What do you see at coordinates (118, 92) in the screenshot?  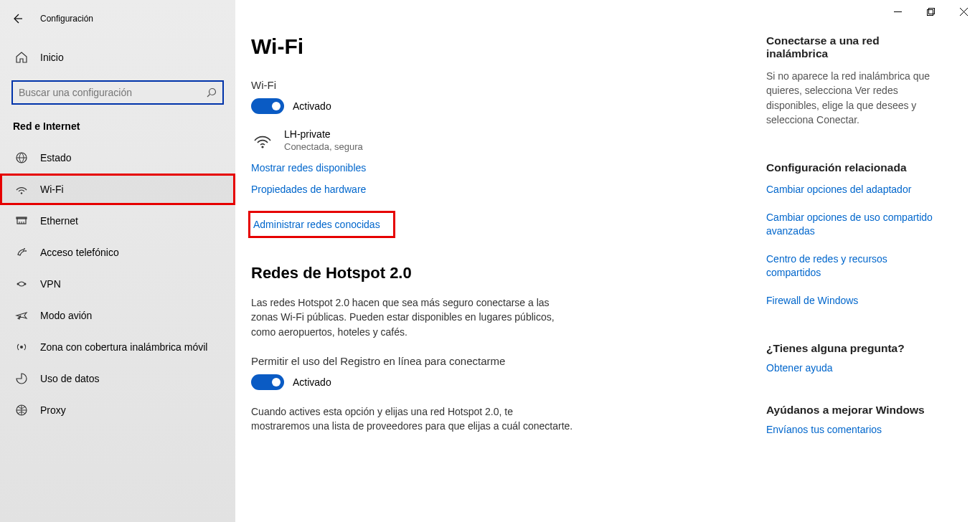 I see `search-box` at bounding box center [118, 92].